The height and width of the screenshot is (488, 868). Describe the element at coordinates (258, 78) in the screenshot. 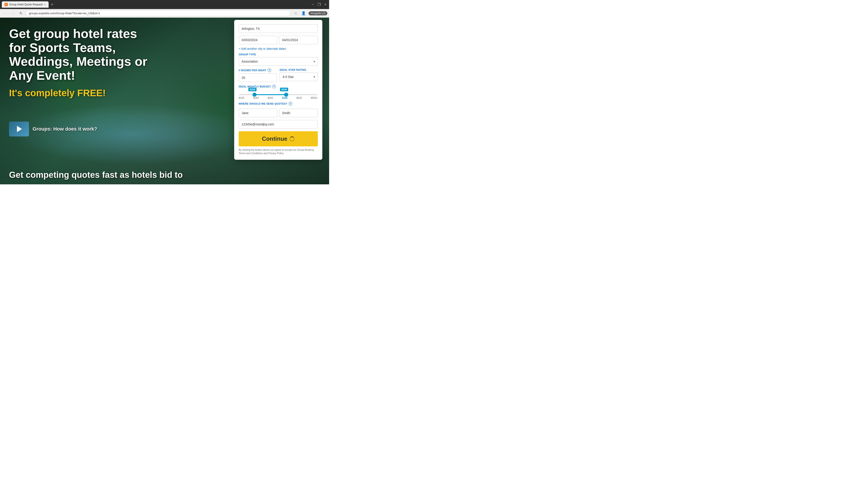

I see `rooms-input` at that location.